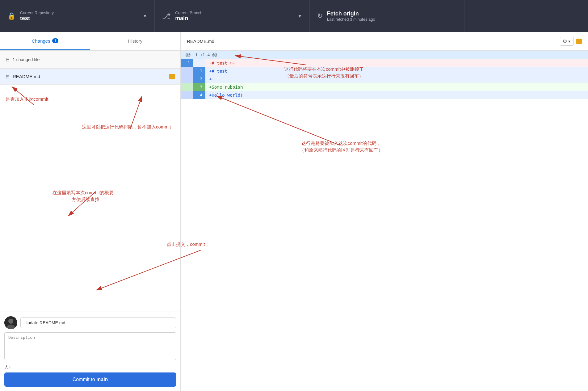 Image resolution: width=588 pixels, height=391 pixels. I want to click on diff-line-content: +# test, so click(397, 71).